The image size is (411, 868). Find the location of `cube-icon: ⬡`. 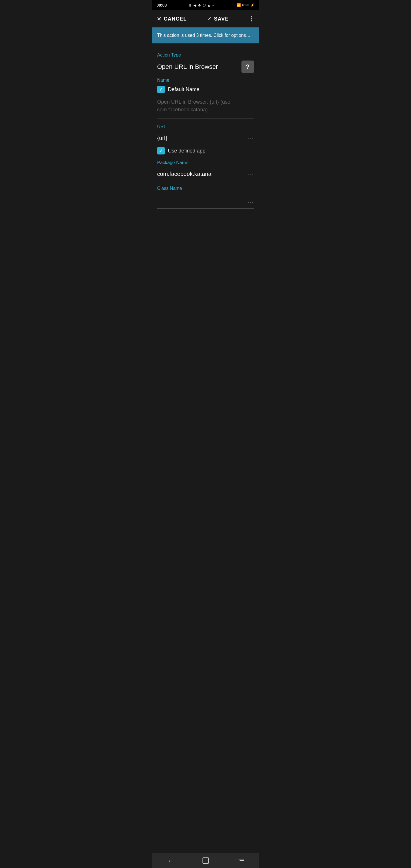

cube-icon: ⬡ is located at coordinates (204, 5).